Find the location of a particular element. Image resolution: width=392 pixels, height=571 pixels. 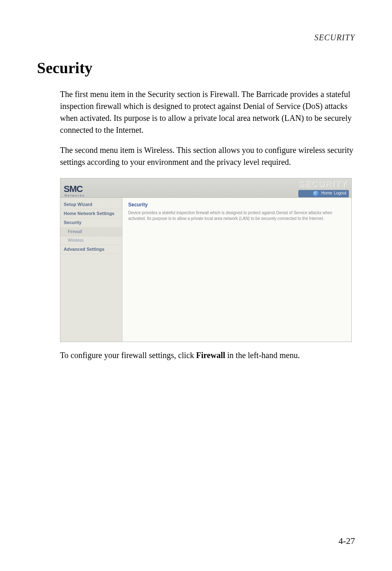

sidebar-item-security: Security is located at coordinates (91, 223).